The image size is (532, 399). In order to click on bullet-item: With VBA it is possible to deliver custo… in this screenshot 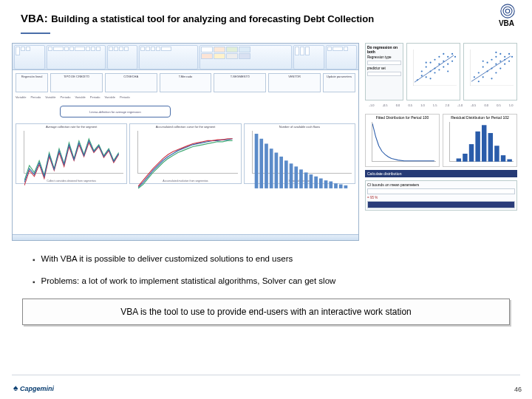, I will do `click(269, 260)`.